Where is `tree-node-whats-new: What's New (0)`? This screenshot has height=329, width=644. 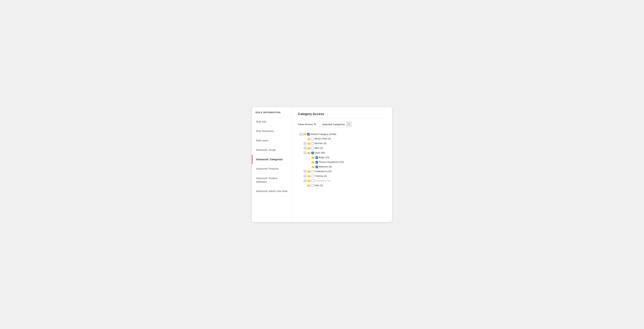
tree-node-whats-new: What's New (0) is located at coordinates (344, 139).